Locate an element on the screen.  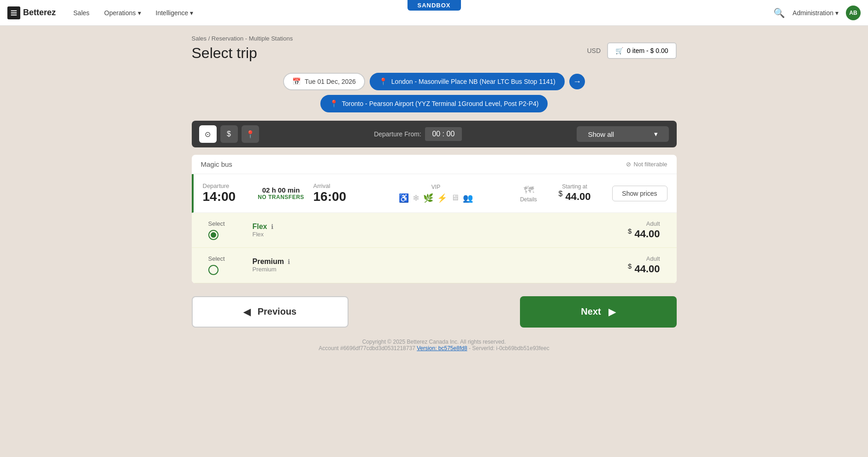
fare-name-col: Flex ℹ Flex is located at coordinates (418, 230).